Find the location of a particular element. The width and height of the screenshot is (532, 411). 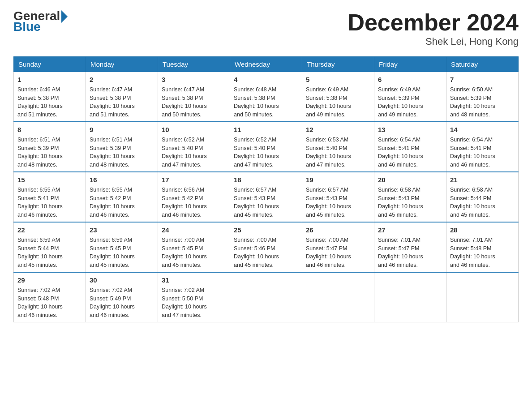

calendar-cell: 20 Sunrise: 6:58 AMSunset: 5:43 PMDaylig… is located at coordinates (410, 197).